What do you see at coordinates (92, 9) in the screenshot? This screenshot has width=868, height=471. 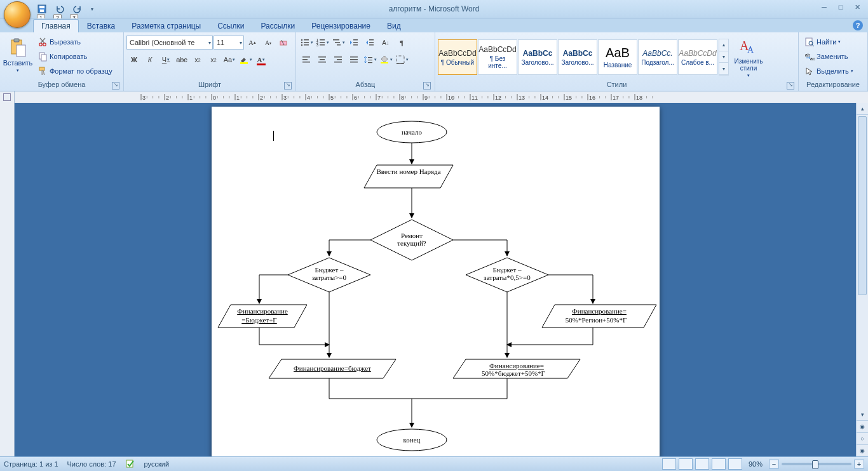 I see `qat-customize-button: ▾` at bounding box center [92, 9].